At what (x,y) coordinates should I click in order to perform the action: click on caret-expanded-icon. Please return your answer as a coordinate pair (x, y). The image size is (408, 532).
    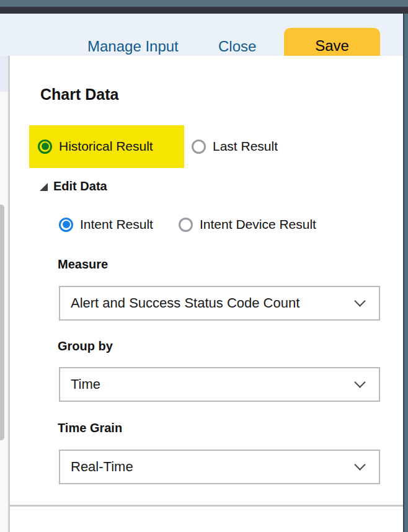
    Looking at the image, I should click on (43, 187).